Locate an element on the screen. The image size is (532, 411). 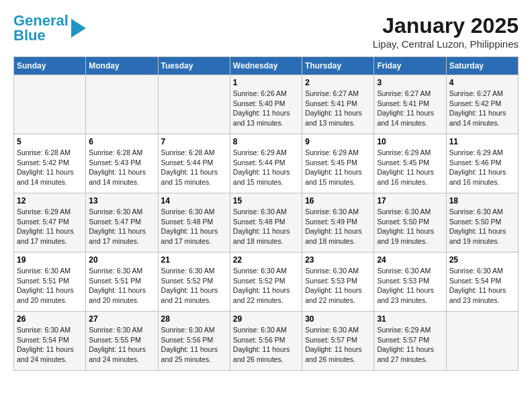
cell-info: Sunrise: 6:30 AMSunset: 5:55 PMDaylight:… is located at coordinates (117, 345).